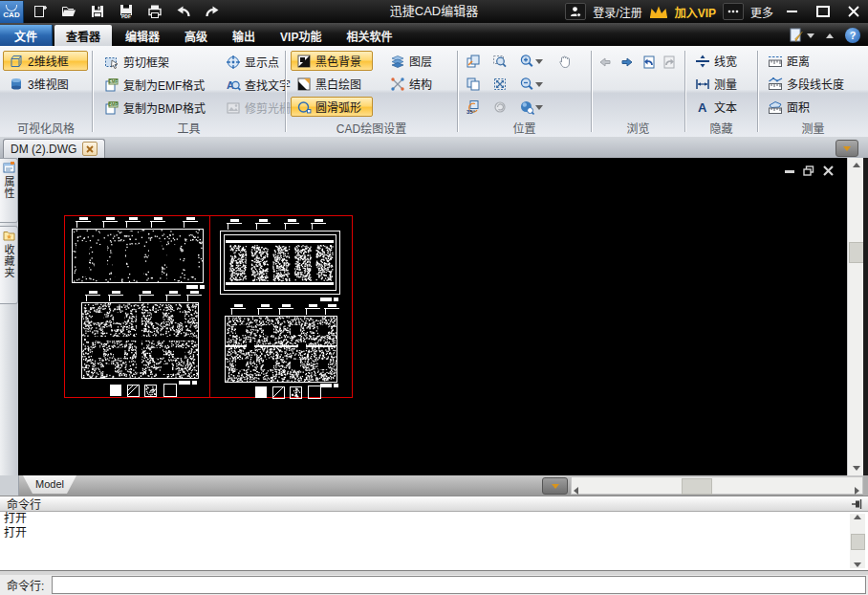  What do you see at coordinates (155, 107) in the screenshot?
I see `copy-bmp-button: BMP 复制为BMP格式` at bounding box center [155, 107].